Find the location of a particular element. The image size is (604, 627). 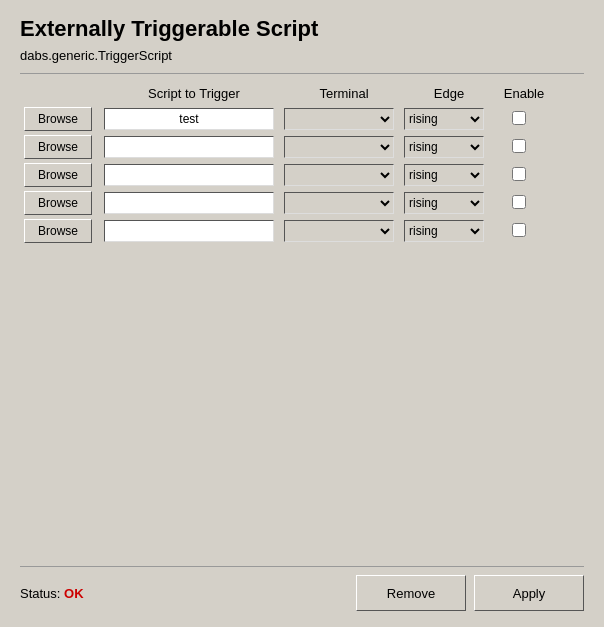

table-header: Script to Trigger Terminal Edge Enable is located at coordinates (302, 94).